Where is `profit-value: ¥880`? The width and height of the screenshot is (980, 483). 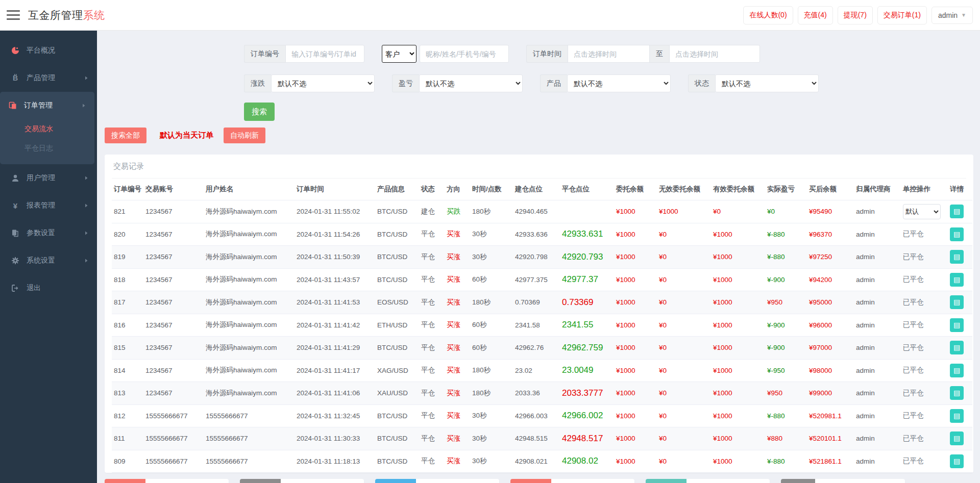
profit-value: ¥880 is located at coordinates (775, 439).